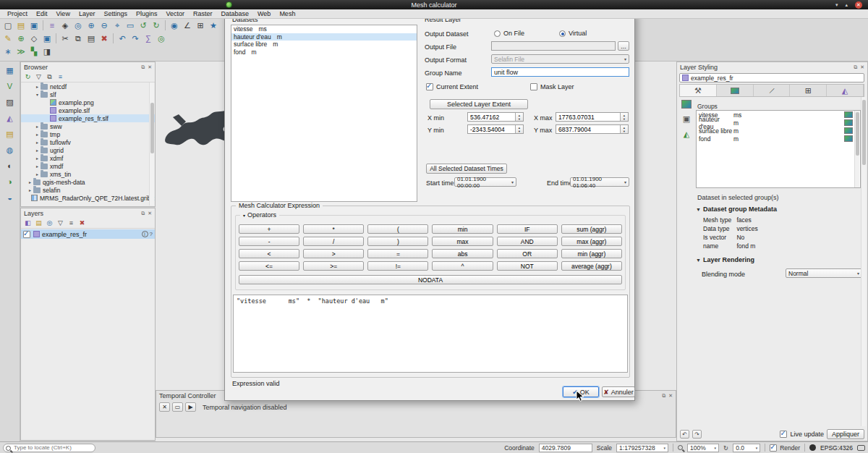 Image resolution: width=868 pixels, height=453 pixels. Describe the element at coordinates (8, 25) in the screenshot. I see `new-project-icon: ▢` at that location.